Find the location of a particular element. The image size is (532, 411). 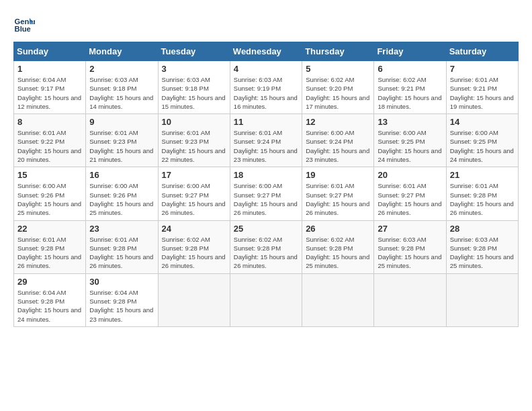

sunset-line: Sunset: 9:19 PM is located at coordinates (266, 89).